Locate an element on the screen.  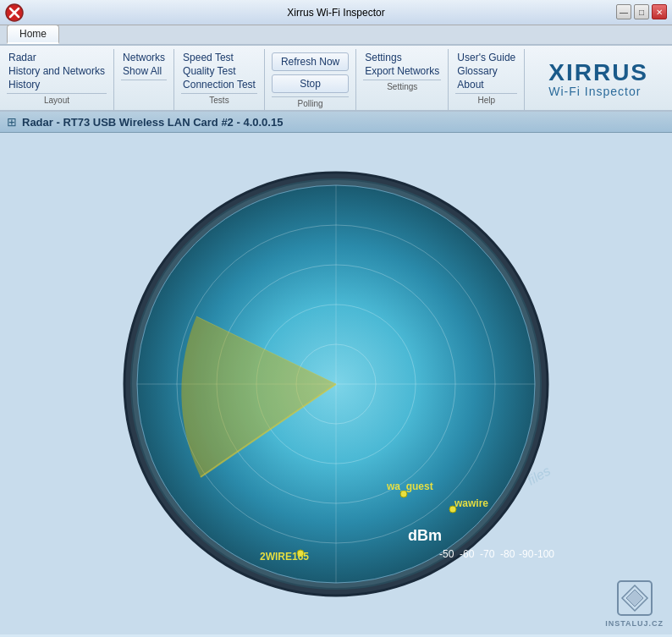
stop-button: Stop is located at coordinates (310, 84).